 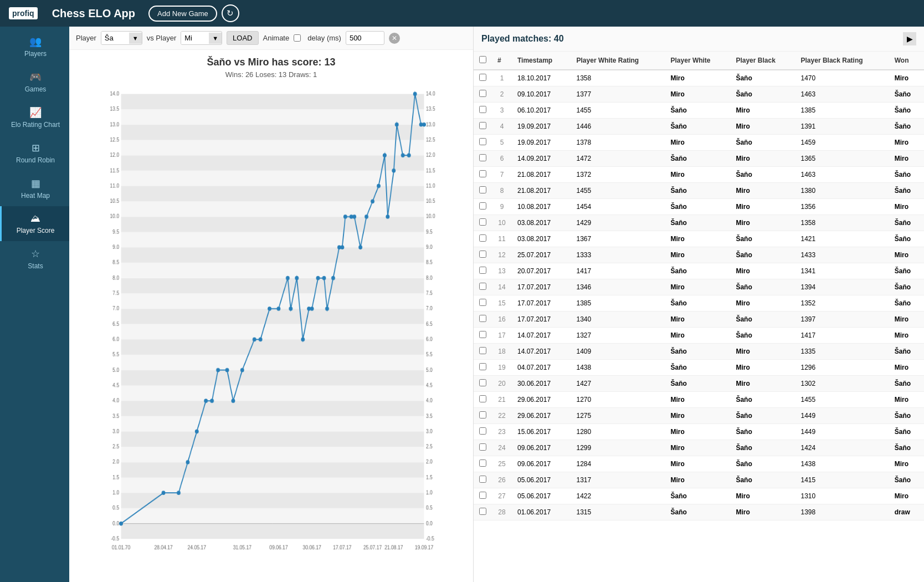 I want to click on row-black-rating: 1438, so click(x=842, y=464).